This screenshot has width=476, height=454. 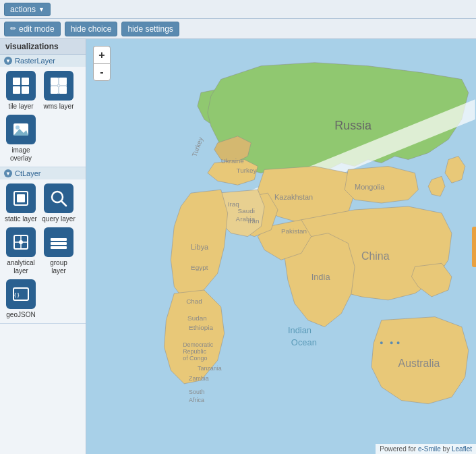 What do you see at coordinates (21, 86) in the screenshot?
I see `tile-layer-icon` at bounding box center [21, 86].